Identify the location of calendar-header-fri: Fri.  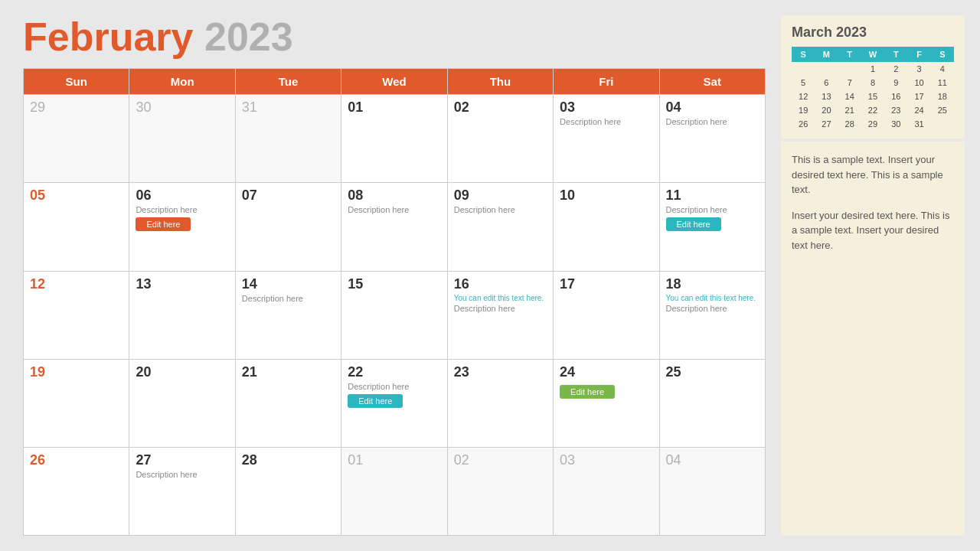
(606, 82).